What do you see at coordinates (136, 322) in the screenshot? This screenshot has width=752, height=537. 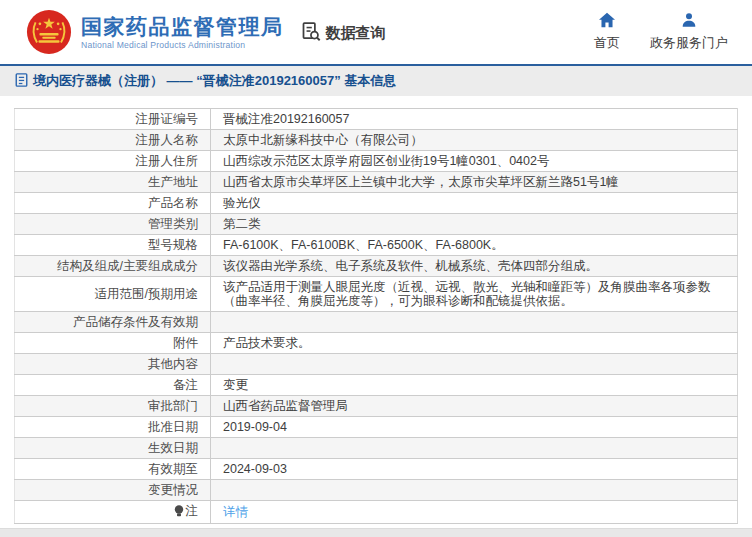 I see `row-label-text: 产品储存条件及有效期` at bounding box center [136, 322].